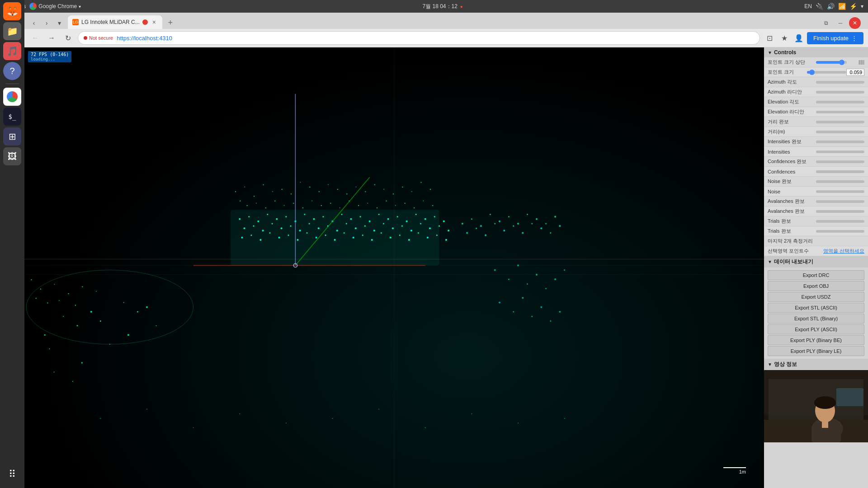 This screenshot has height=488, width=868. Describe the element at coordinates (784, 38) in the screenshot. I see `bookmark-icon: ★` at that location.